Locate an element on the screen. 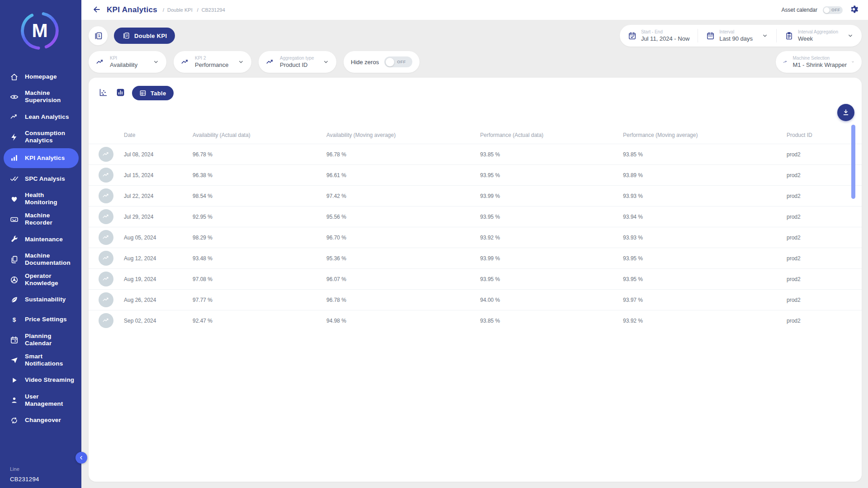 The image size is (868, 488). filter-select-kpi-2: KPI 2Performance is located at coordinates (212, 62).